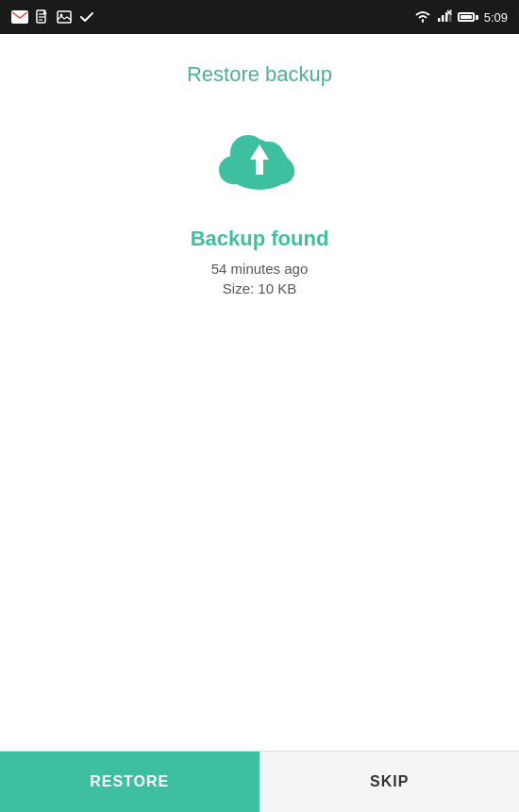  Describe the element at coordinates (260, 782) in the screenshot. I see `bottom-buttons: RESTORE SKIP` at that location.